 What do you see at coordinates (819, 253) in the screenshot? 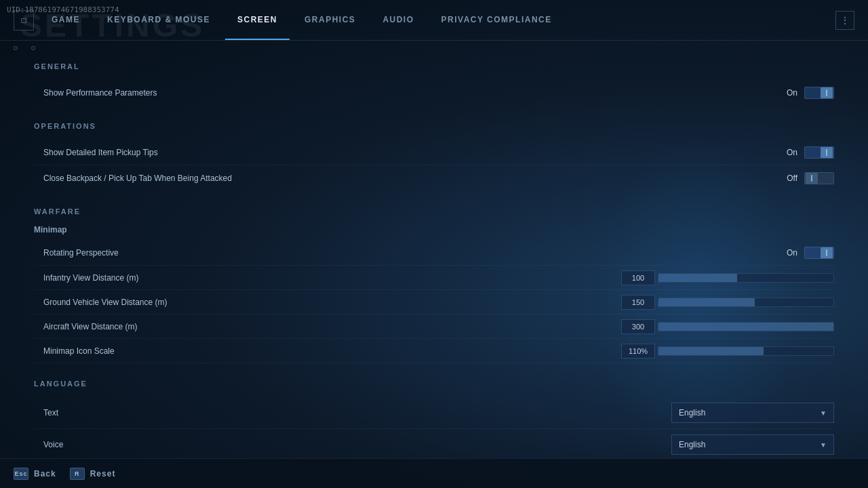
I see `toggle-rotating-perspective-track` at bounding box center [819, 253].